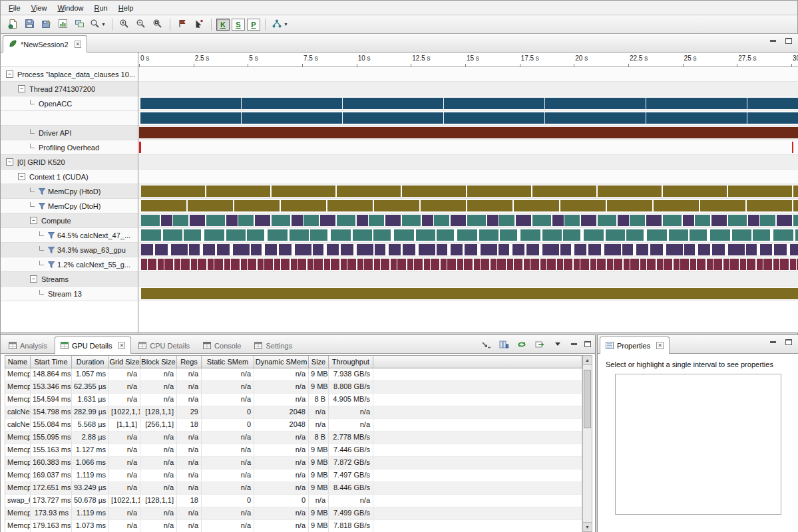 The height and width of the screenshot is (532, 798). Describe the element at coordinates (18, 362) in the screenshot. I see `column-header-name: Name` at that location.